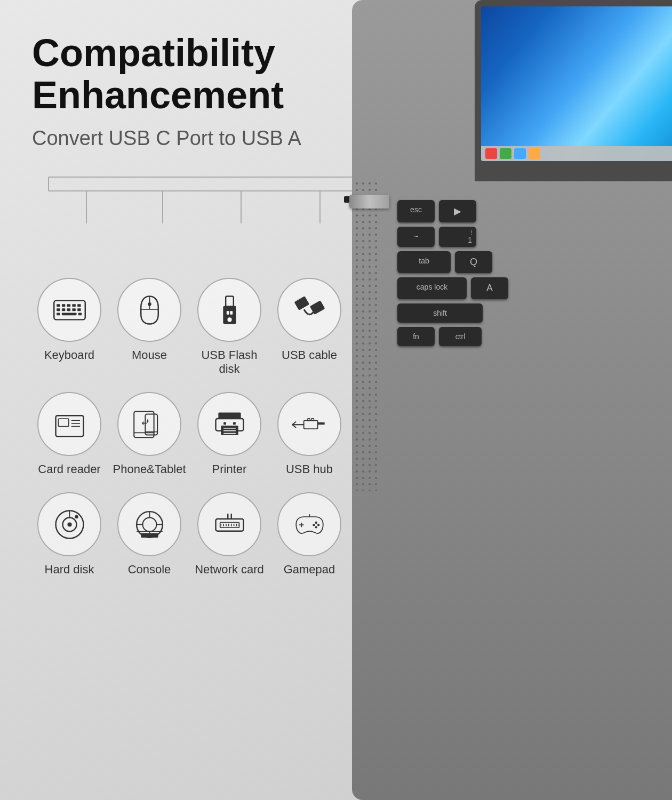 The image size is (672, 800). What do you see at coordinates (531, 273) in the screenshot?
I see `keyboard-container: esc ▶ ~ ! 1 tab Q ca` at bounding box center [531, 273].